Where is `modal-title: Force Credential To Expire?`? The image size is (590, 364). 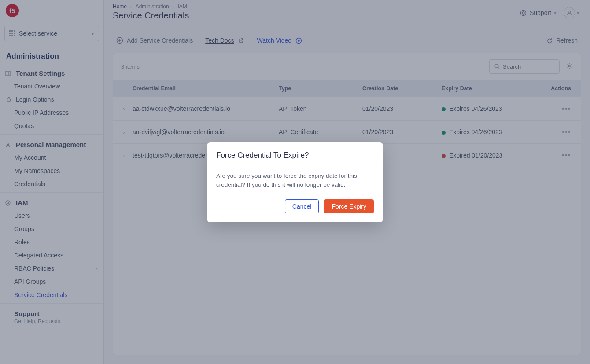 modal-title: Force Credential To Expire? is located at coordinates (295, 154).